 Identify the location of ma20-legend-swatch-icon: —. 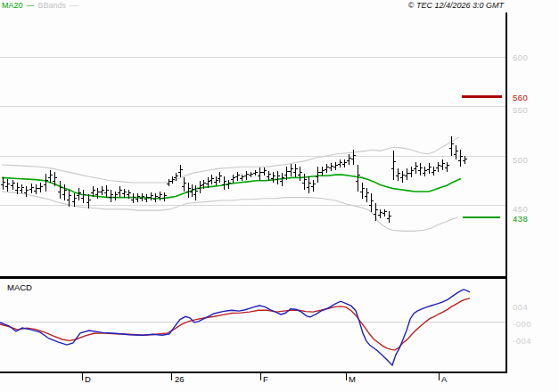
(30, 5).